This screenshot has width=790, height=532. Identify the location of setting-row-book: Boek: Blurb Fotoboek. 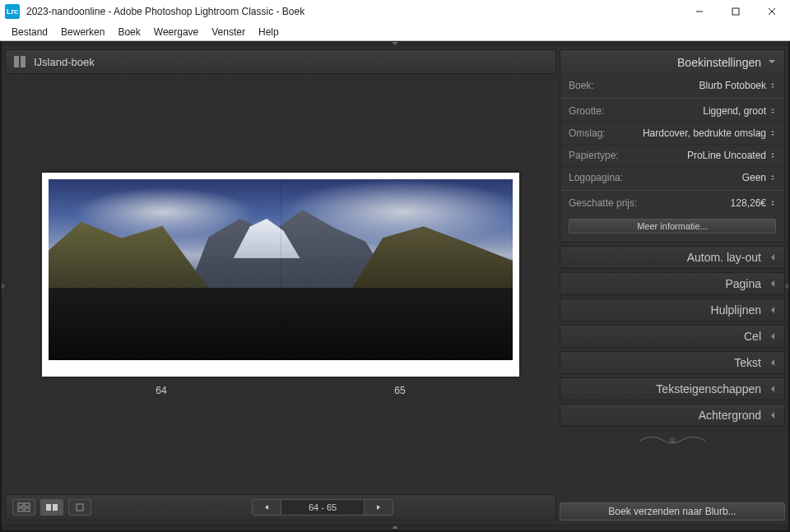
(672, 86).